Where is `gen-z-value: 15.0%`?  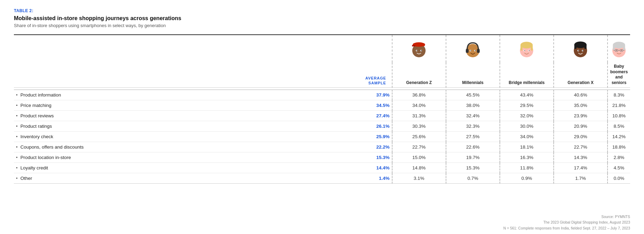
gen-z-value: 15.0% is located at coordinates (419, 158).